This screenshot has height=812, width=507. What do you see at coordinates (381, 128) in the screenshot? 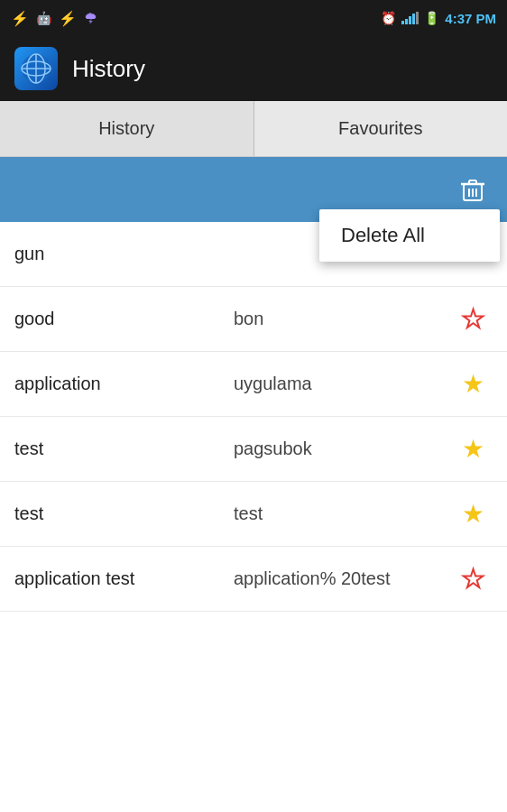
I see `tab-favourites: Favourites` at bounding box center [381, 128].